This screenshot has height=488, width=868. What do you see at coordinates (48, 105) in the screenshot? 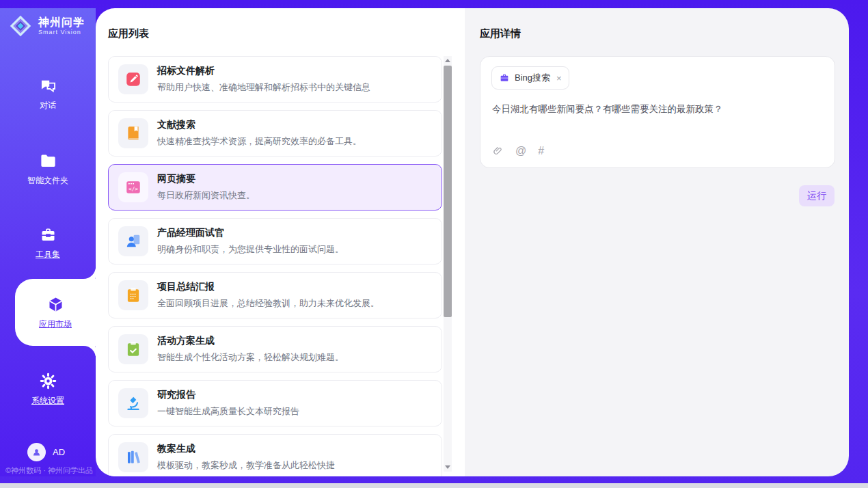
I see `sidebar-item-label: 对话` at bounding box center [48, 105].